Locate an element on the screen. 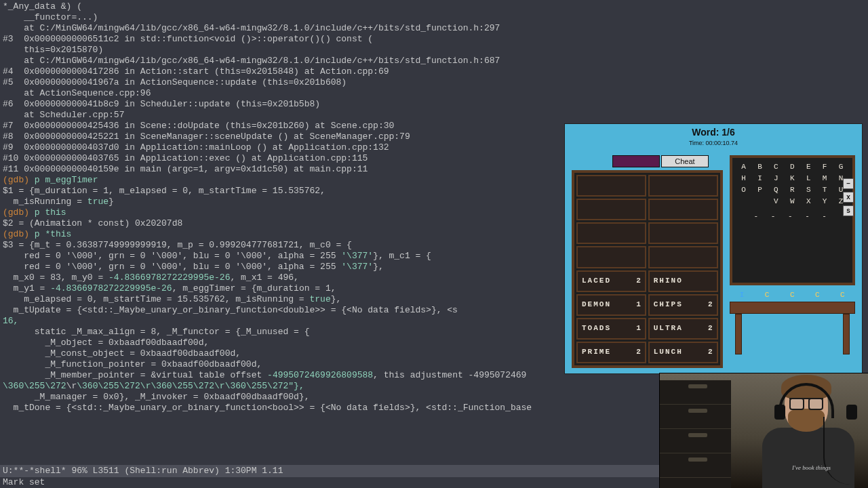 The height and width of the screenshot is (488, 868). letter-f: F is located at coordinates (825, 167).